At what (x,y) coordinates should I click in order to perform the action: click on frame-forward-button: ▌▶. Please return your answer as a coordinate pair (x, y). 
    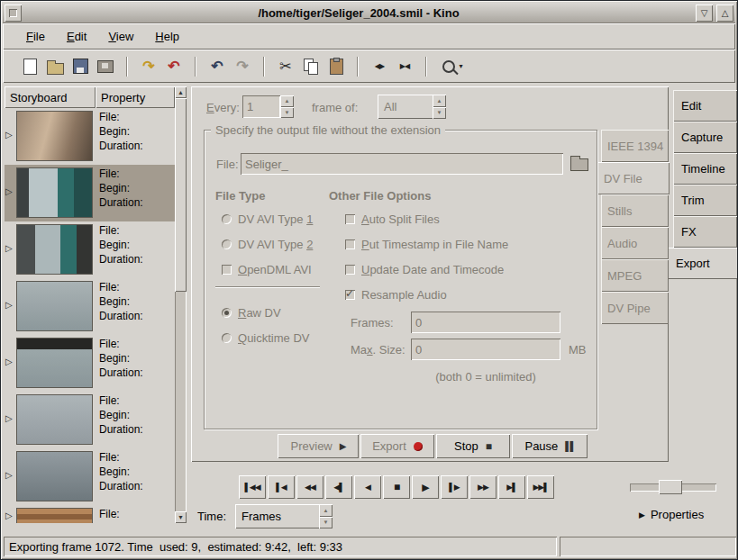
    Looking at the image, I should click on (454, 487).